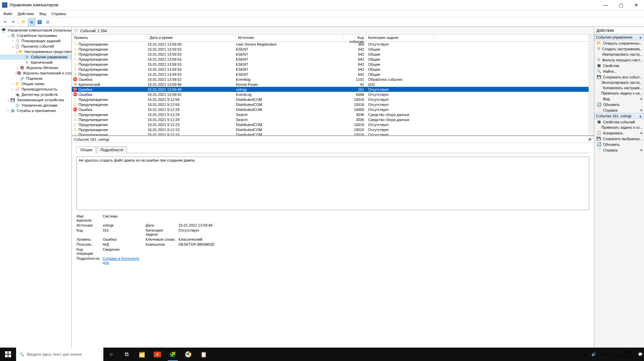  Describe the element at coordinates (591, 85) in the screenshot. I see `scrollbar` at that location.